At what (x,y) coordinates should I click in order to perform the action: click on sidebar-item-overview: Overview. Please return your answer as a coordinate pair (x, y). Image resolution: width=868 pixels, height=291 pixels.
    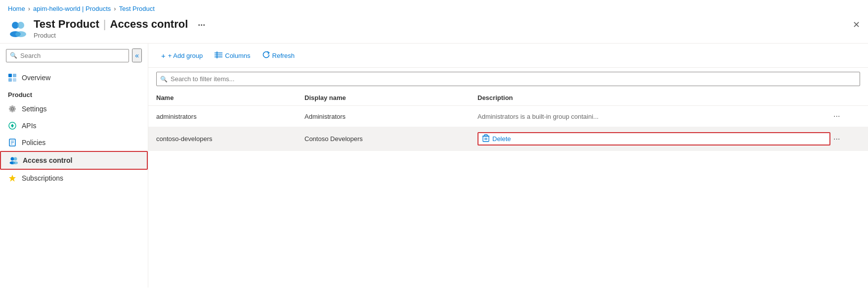
    Looking at the image, I should click on (74, 78).